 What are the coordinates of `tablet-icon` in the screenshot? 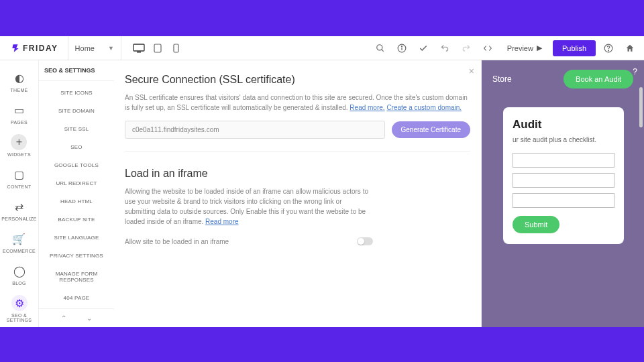 It's located at (158, 48).